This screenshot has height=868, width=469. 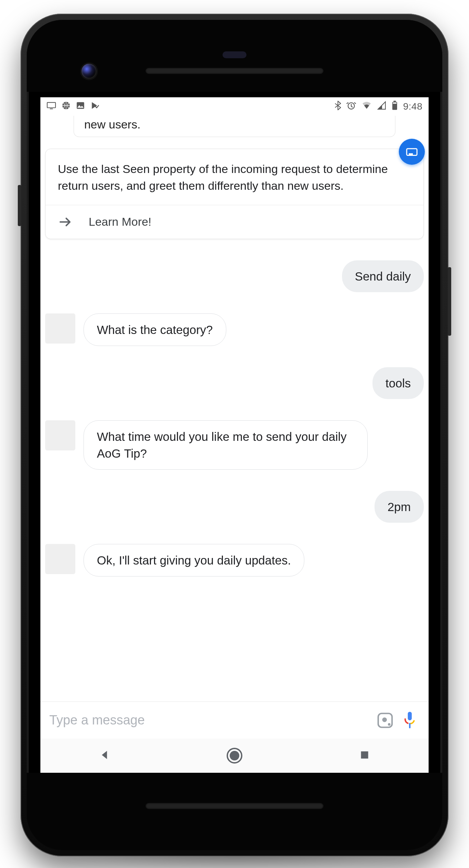 What do you see at coordinates (410, 720) in the screenshot?
I see `mic-icon` at bounding box center [410, 720].